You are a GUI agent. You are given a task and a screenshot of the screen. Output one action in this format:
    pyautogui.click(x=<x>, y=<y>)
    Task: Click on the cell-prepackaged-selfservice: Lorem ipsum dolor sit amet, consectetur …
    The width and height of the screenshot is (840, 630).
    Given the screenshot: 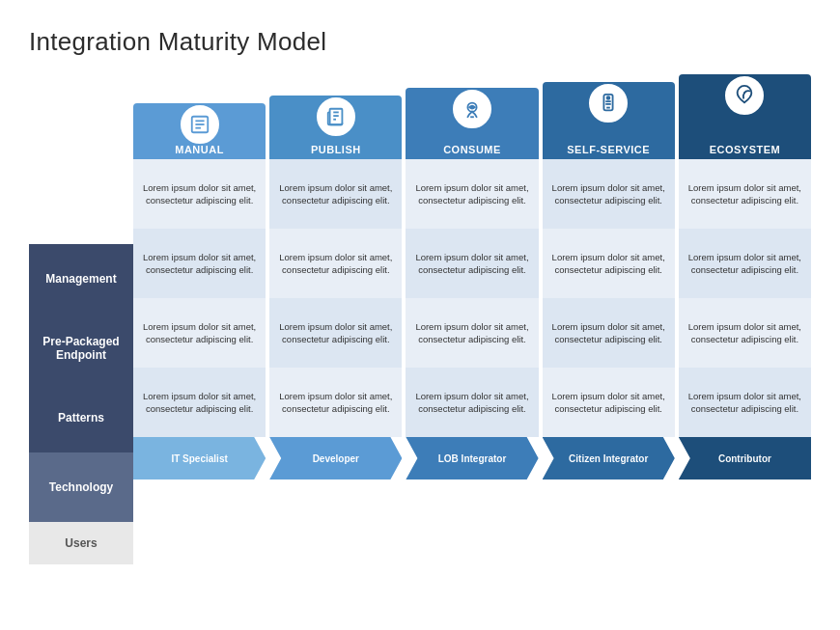 What is the action you would take?
    pyautogui.click(x=608, y=263)
    